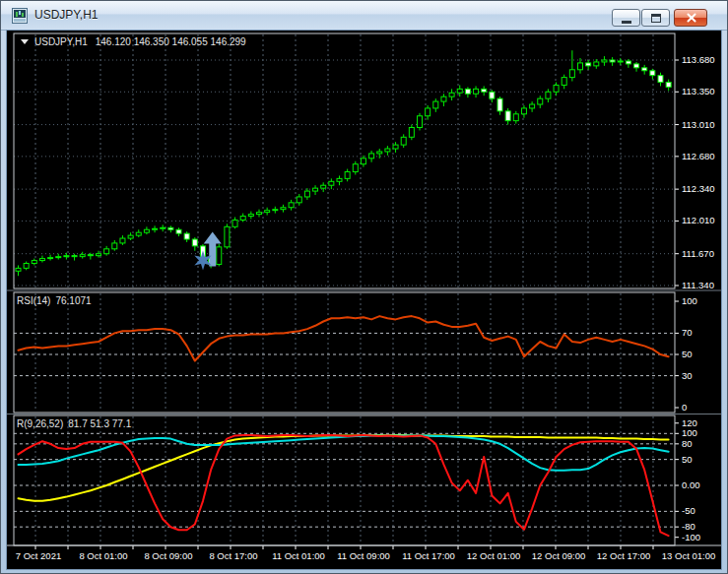 The image size is (728, 574). Describe the element at coordinates (697, 254) in the screenshot. I see `svg-text: 111.670` at that location.